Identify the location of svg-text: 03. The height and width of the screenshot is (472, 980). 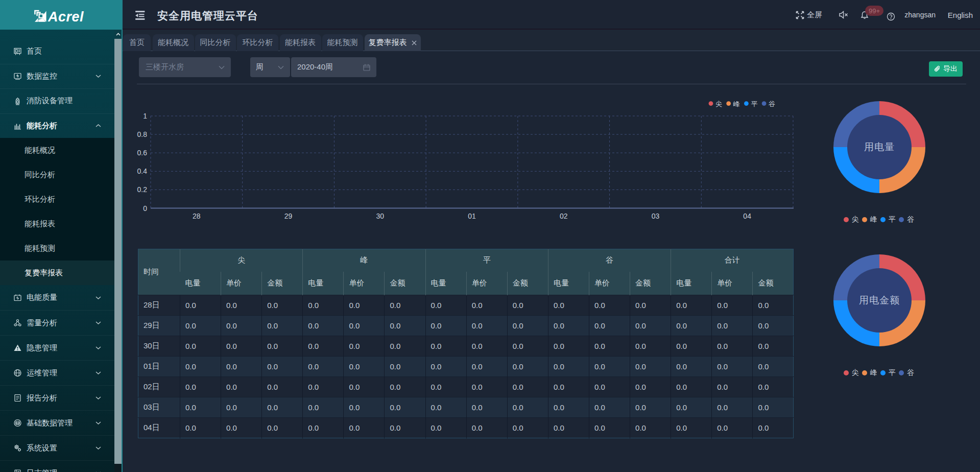
(656, 216).